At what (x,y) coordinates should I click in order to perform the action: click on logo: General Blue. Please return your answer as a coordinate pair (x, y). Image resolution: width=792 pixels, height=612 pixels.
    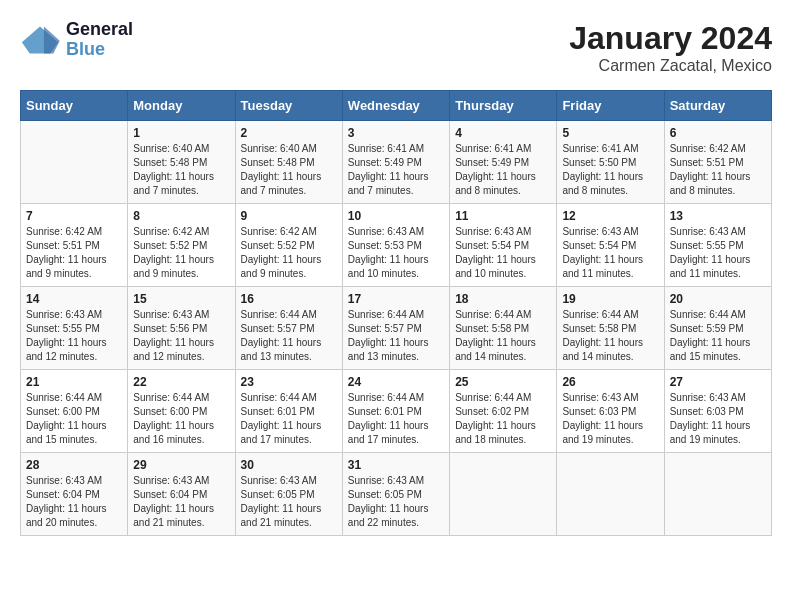
    Looking at the image, I should click on (76, 40).